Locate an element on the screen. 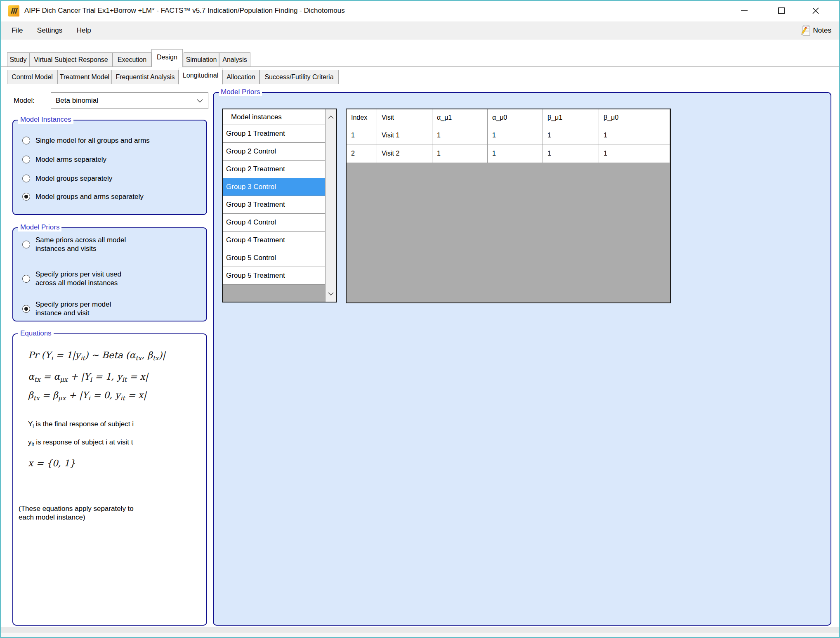 Image resolution: width=840 pixels, height=638 pixels. cell-row1-beta-mu0: 1 is located at coordinates (635, 135).